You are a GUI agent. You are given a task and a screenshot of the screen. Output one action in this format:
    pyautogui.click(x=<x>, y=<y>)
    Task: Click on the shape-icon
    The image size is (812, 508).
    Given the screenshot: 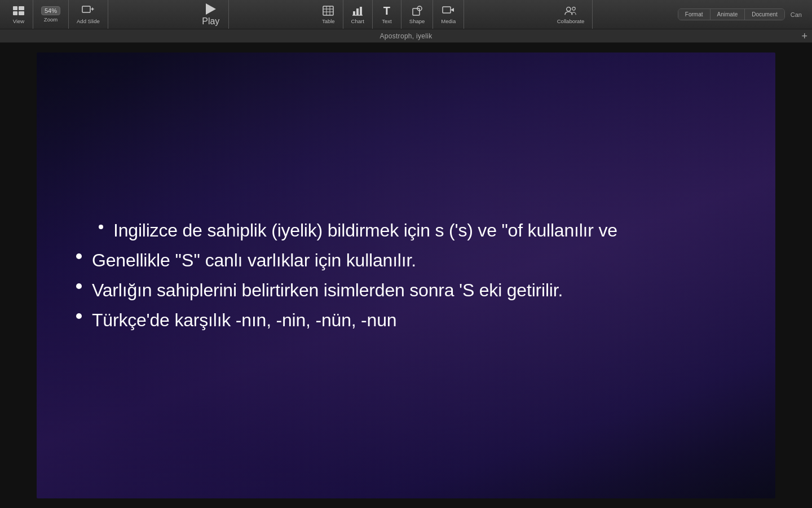 What is the action you would take?
    pyautogui.click(x=417, y=11)
    